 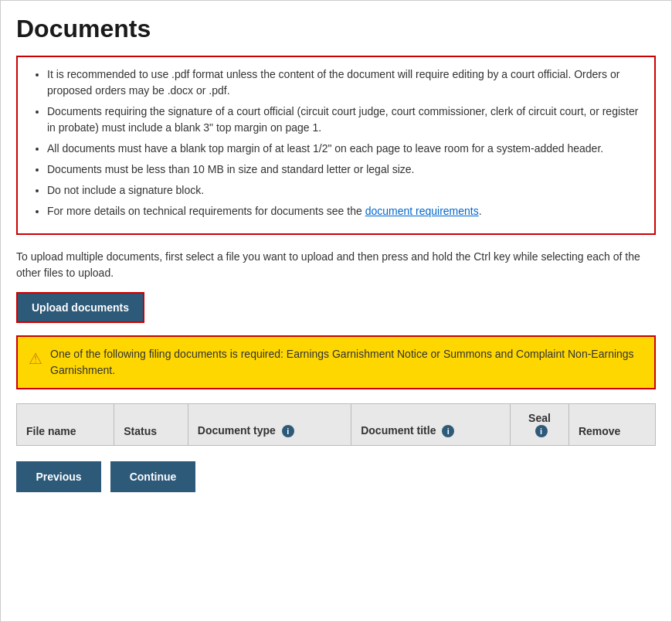 What do you see at coordinates (337, 425) in the screenshot?
I see `table-header-row: File name Status Document type i Documen…` at bounding box center [337, 425].